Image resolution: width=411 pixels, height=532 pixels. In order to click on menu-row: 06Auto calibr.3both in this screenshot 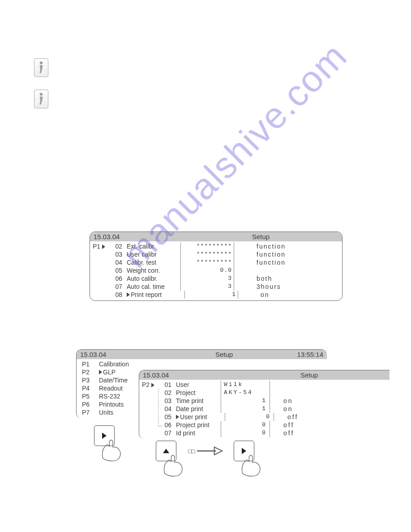, I will do `click(216, 279)`.